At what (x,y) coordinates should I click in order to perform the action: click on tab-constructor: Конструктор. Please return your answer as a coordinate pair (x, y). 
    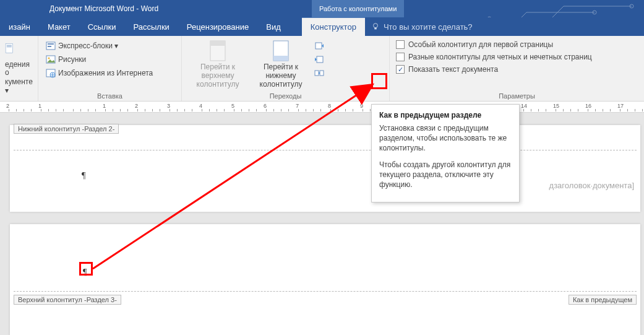
    Looking at the image, I should click on (333, 27).